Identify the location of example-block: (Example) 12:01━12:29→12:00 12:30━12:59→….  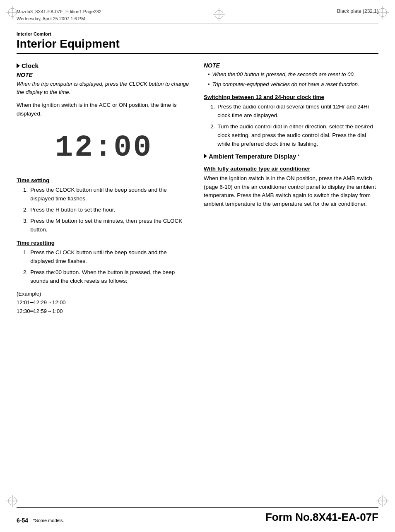
(104, 303).